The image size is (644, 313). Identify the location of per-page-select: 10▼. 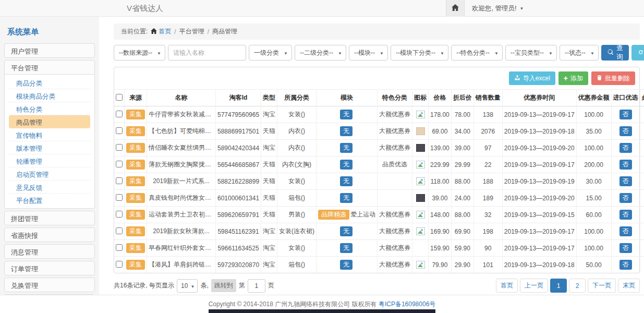
(187, 286).